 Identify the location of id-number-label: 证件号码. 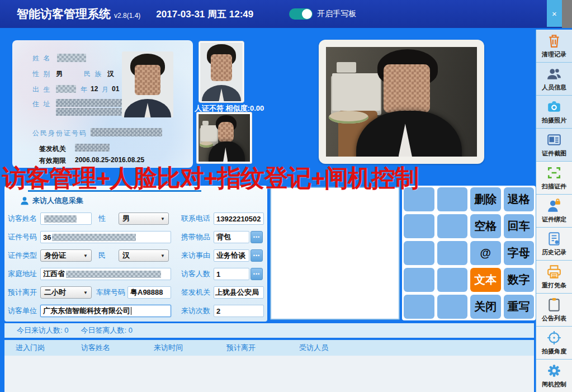
(22, 237).